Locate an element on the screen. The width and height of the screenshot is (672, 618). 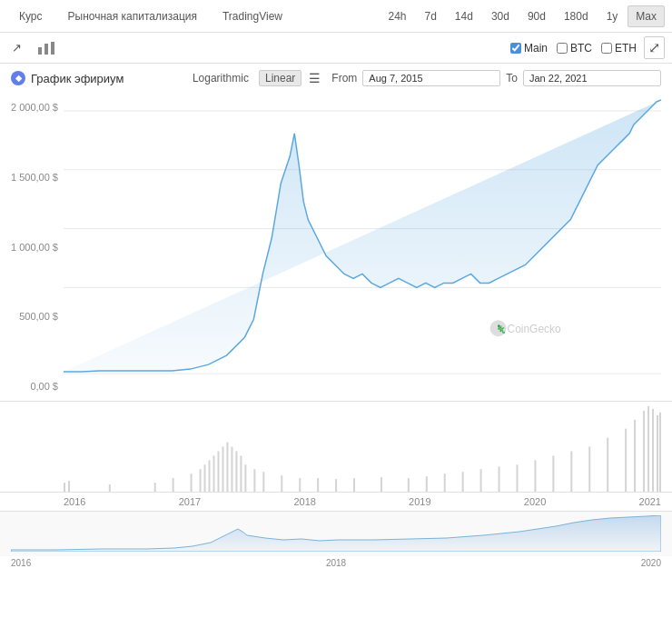
chart-menu-icon: ☰ is located at coordinates (314, 78).